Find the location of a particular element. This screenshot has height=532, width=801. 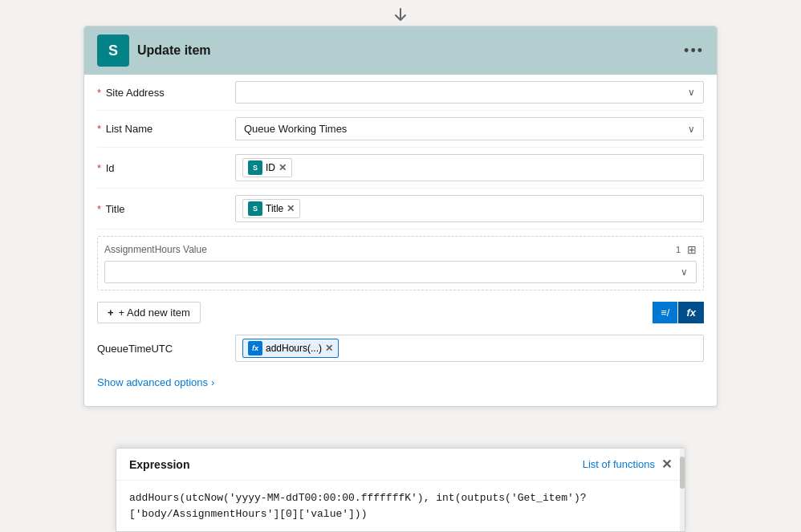

queue-token-close: ✕ is located at coordinates (329, 348).